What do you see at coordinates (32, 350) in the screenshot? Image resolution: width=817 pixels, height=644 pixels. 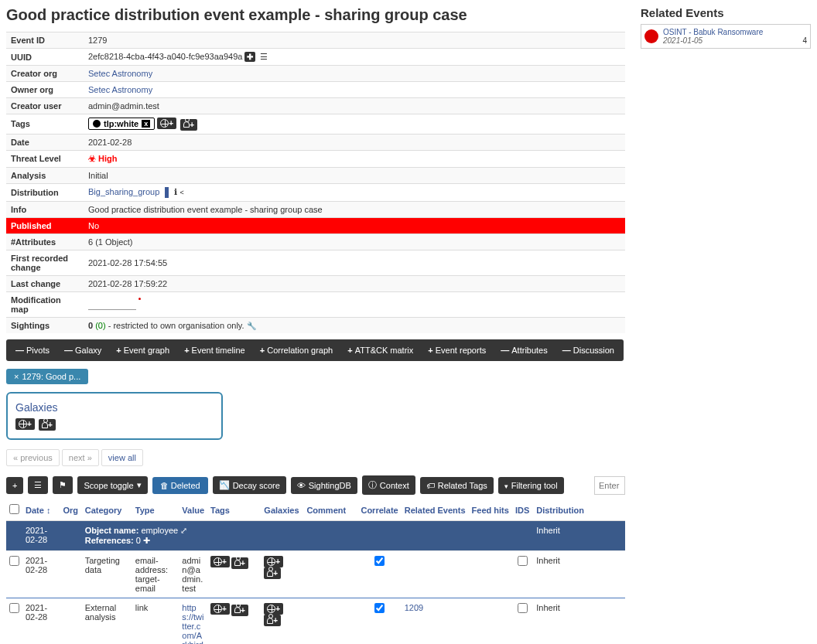 I see `nav-pivots: —Pivots` at bounding box center [32, 350].